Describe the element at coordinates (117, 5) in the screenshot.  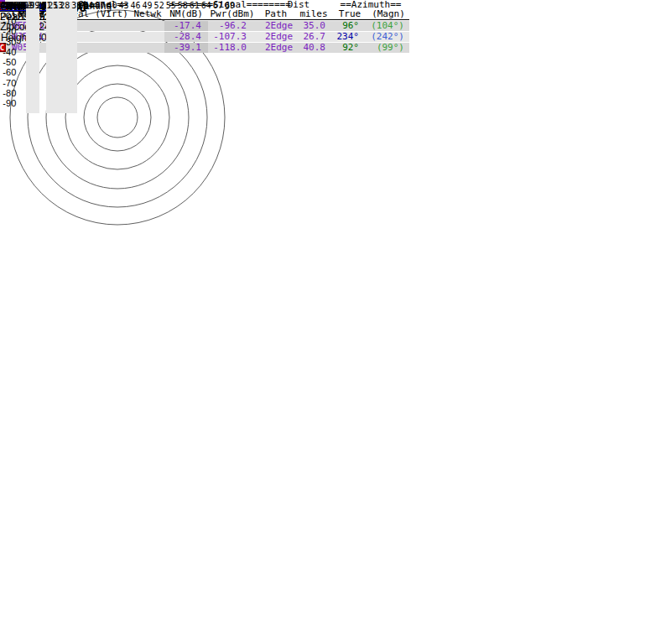
I see `uhf-channel-axis: 1416192225283134374043464952555861646769` at that location.